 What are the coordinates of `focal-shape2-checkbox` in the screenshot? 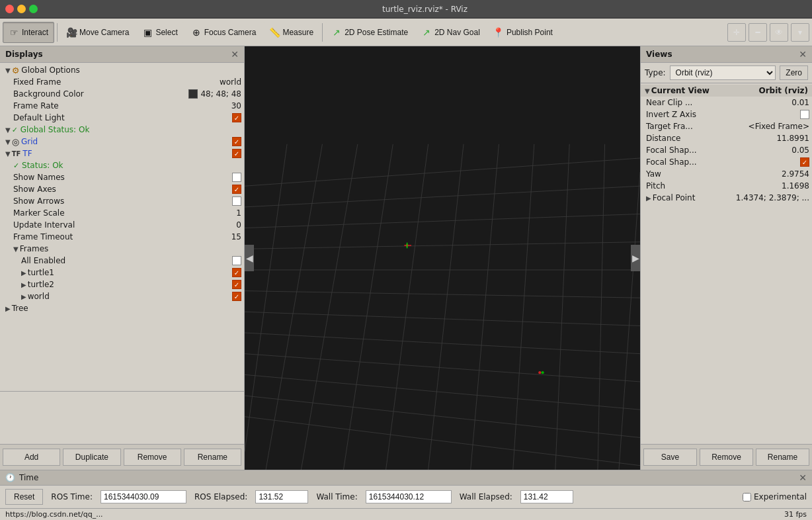 It's located at (805, 162).